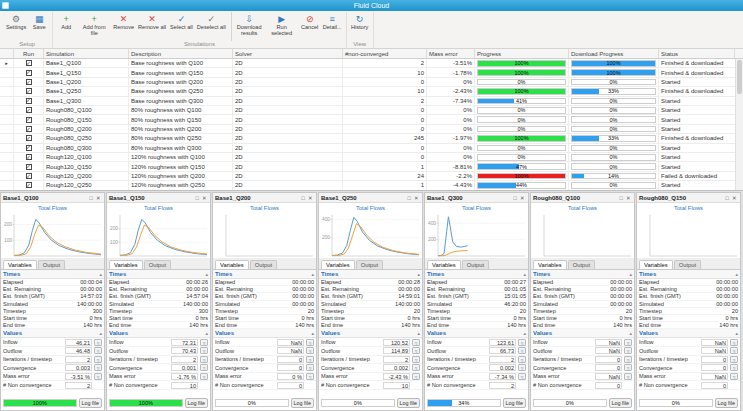  What do you see at coordinates (124, 26) in the screenshot?
I see `ribbon-button: ✕ Remove` at bounding box center [124, 26].